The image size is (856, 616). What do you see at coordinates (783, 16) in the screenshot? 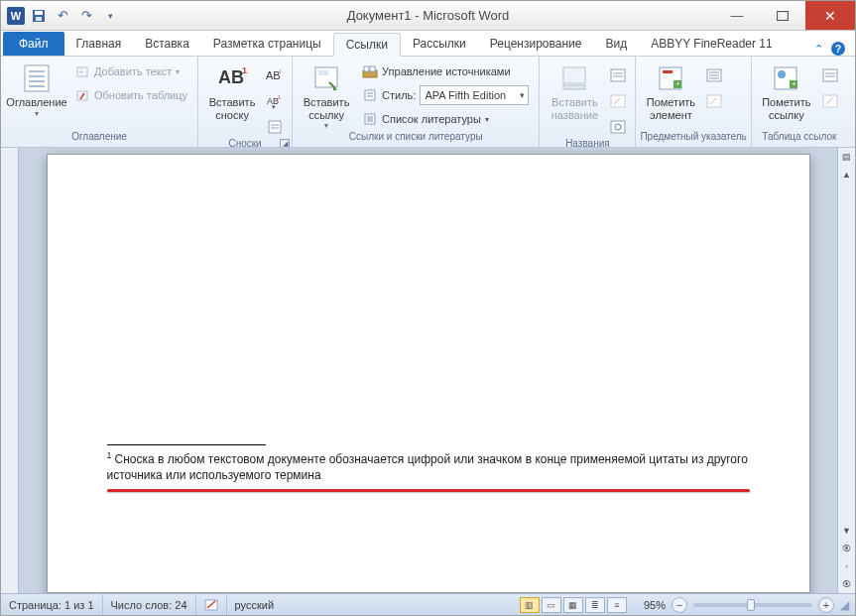
I see `maximize-button` at bounding box center [783, 16].